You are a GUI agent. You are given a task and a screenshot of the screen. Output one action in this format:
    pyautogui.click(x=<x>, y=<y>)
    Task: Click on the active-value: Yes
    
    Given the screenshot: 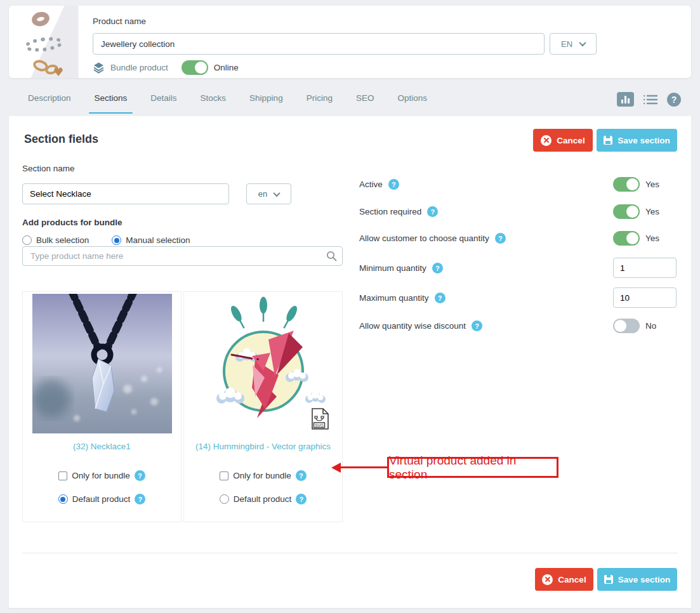 What is the action you would take?
    pyautogui.click(x=652, y=184)
    